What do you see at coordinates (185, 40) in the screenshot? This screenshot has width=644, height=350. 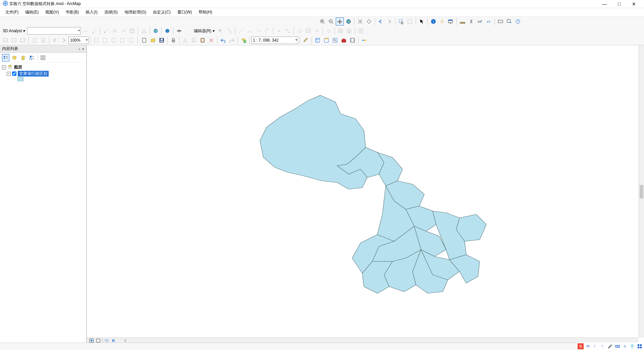 I see `cut-icon` at bounding box center [185, 40].